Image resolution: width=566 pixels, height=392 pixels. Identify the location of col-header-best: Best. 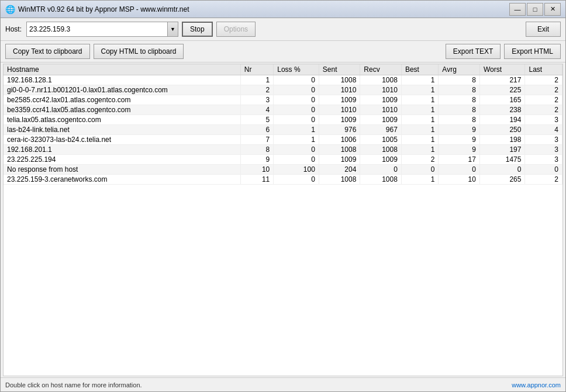
(420, 70).